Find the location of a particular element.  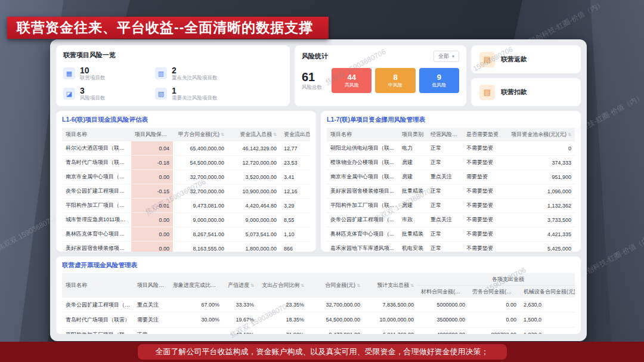

stat-label: 重点关注风险项目数 is located at coordinates (194, 78).